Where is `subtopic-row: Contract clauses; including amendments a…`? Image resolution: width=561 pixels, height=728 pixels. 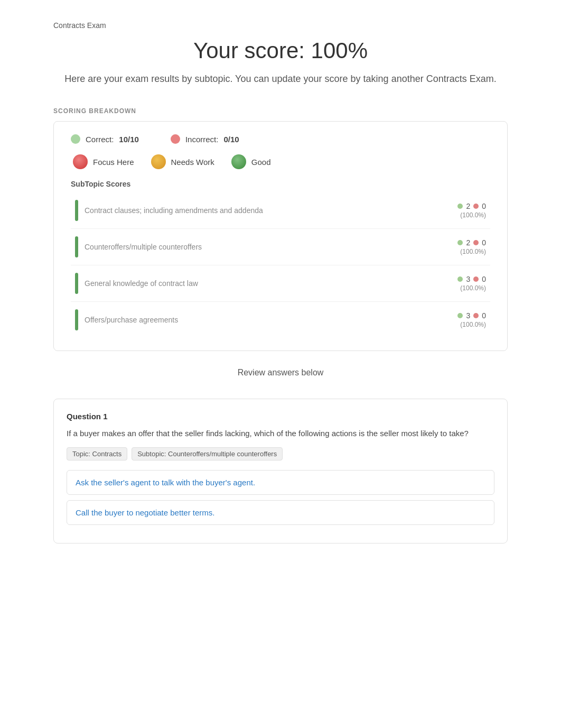
subtopic-row: Contract clauses; including amendments a… is located at coordinates (280, 210).